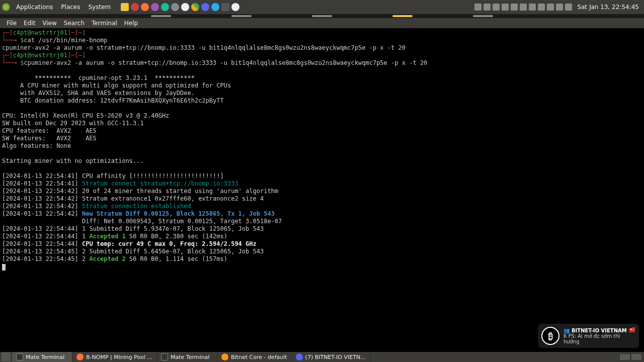 The height and width of the screenshot is (362, 644). I want to click on taskbar-item: (7) BITNET-IO VIETN..., so click(331, 357).